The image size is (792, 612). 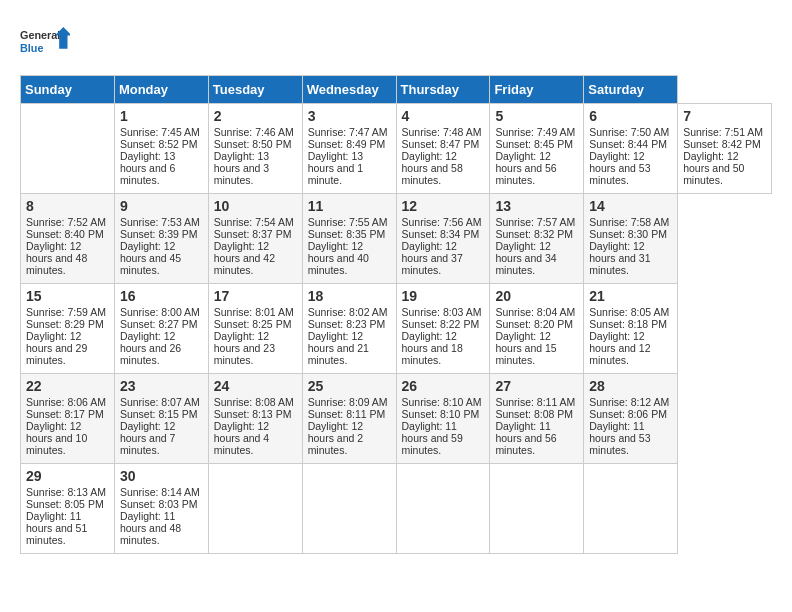 I want to click on daylight-label: Daylight: 12 hours and 12 minutes., so click(x=620, y=348).